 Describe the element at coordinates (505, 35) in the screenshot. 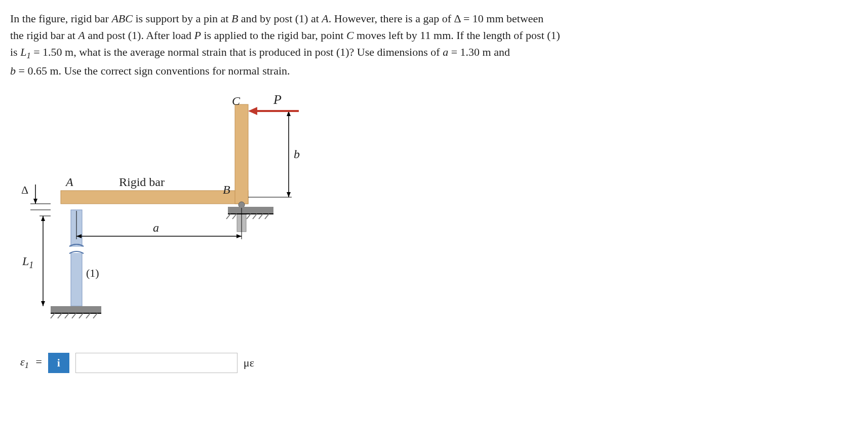

I see `text: . If the length of post (1)` at that location.